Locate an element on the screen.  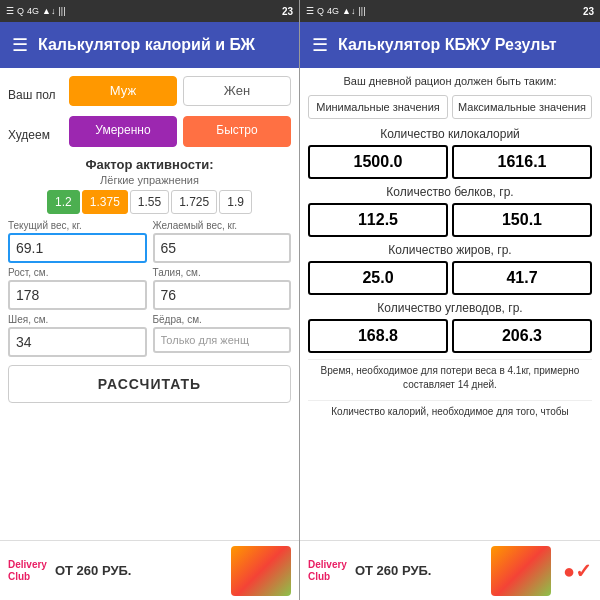
goal-row: Худеем Умеренно Быстро is located at coordinates (150, 134).